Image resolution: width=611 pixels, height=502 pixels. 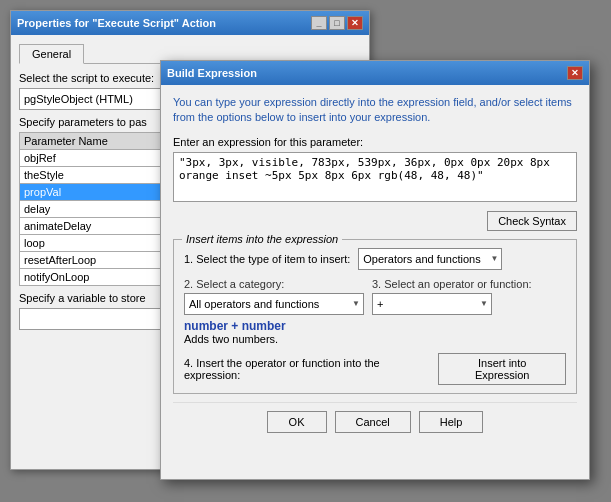 What do you see at coordinates (274, 304) in the screenshot?
I see `step2-select: All operators and functions` at bounding box center [274, 304].